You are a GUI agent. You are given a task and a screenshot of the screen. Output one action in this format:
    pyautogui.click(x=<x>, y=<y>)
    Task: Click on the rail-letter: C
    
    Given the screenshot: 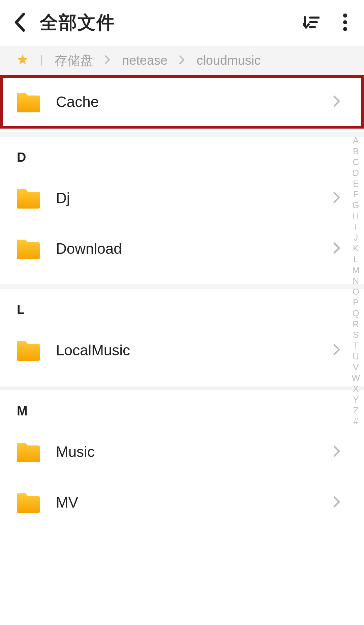 What is the action you would take?
    pyautogui.click(x=356, y=162)
    